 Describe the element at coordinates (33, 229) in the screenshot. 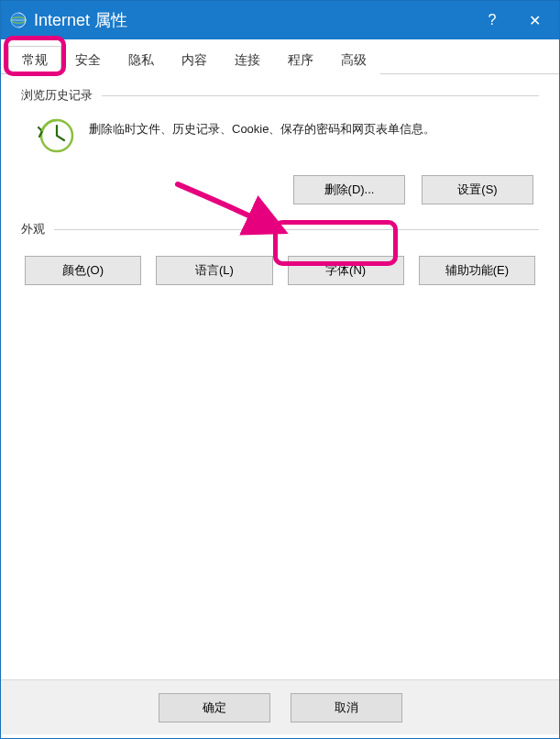

I see `section-label-appearance: 外观` at that location.